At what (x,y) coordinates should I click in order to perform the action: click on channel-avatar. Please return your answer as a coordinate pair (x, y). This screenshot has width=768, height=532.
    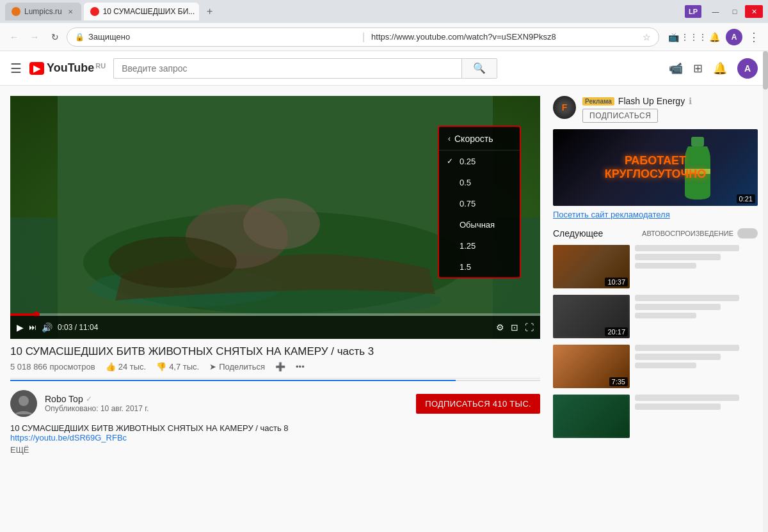
    Looking at the image, I should click on (24, 403).